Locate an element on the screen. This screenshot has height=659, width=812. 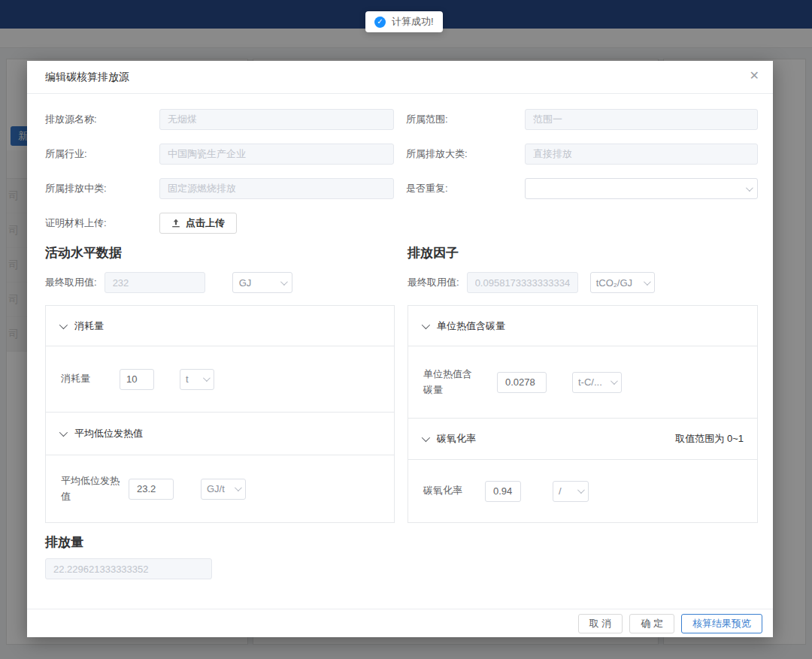
toast-message: 计算成功! is located at coordinates (413, 22).